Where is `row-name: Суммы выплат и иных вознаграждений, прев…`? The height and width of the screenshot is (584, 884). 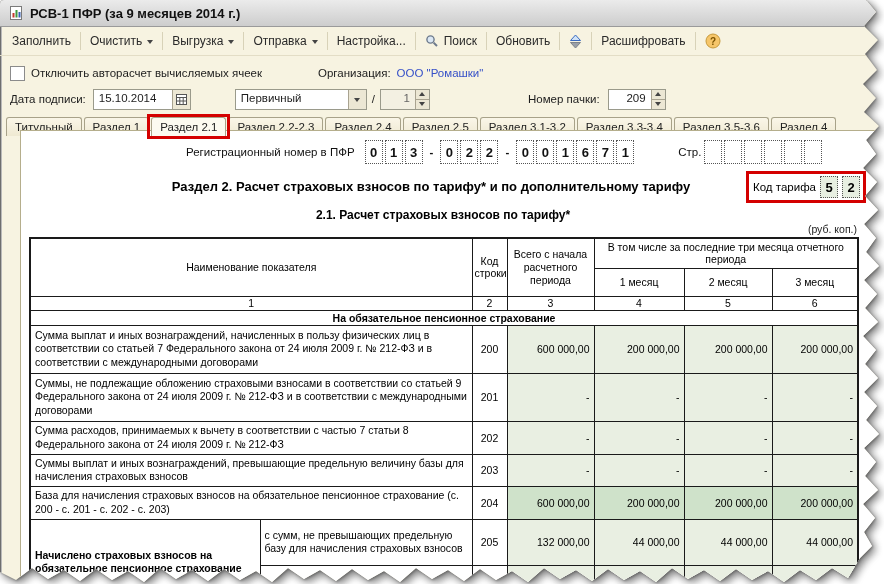
row-name: Суммы выплат и иных вознаграждений, прев… is located at coordinates (251, 470).